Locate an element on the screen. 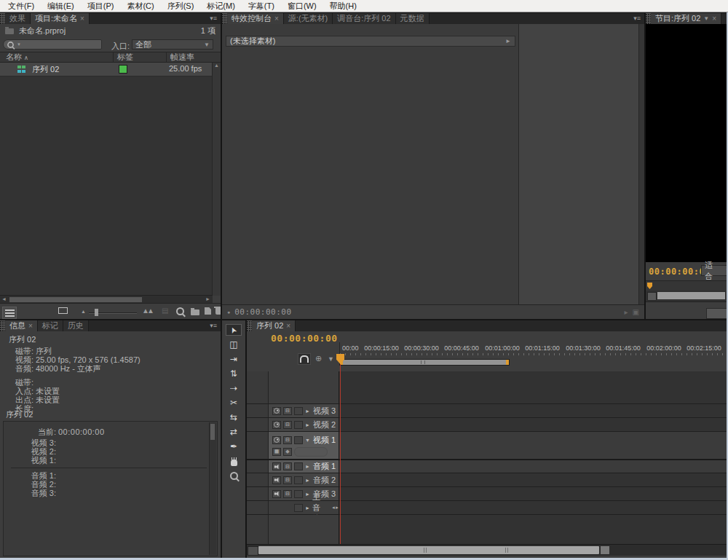 The image size is (728, 560). new-item-icon is located at coordinates (208, 312).